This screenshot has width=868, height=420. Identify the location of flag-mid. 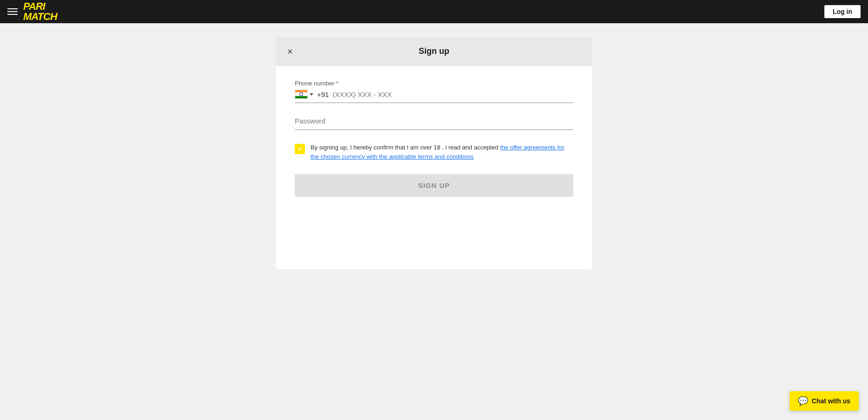
(301, 94).